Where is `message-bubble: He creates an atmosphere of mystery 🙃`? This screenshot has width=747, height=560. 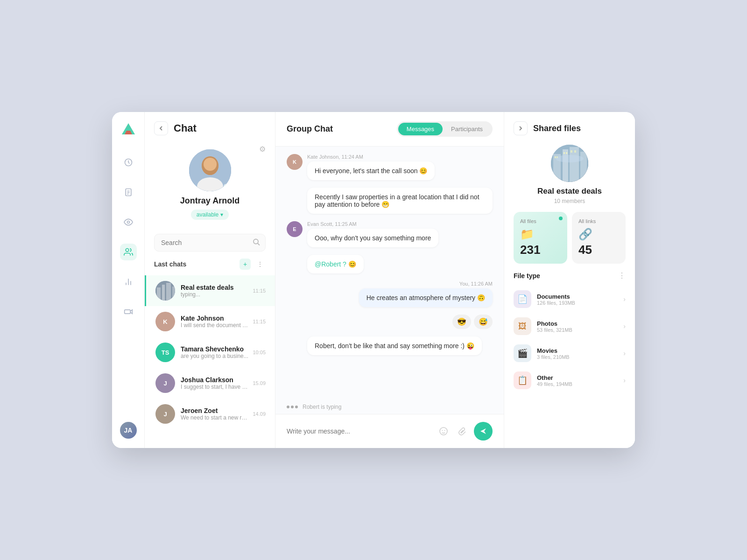 message-bubble: He creates an atmosphere of mystery 🙃 is located at coordinates (426, 298).